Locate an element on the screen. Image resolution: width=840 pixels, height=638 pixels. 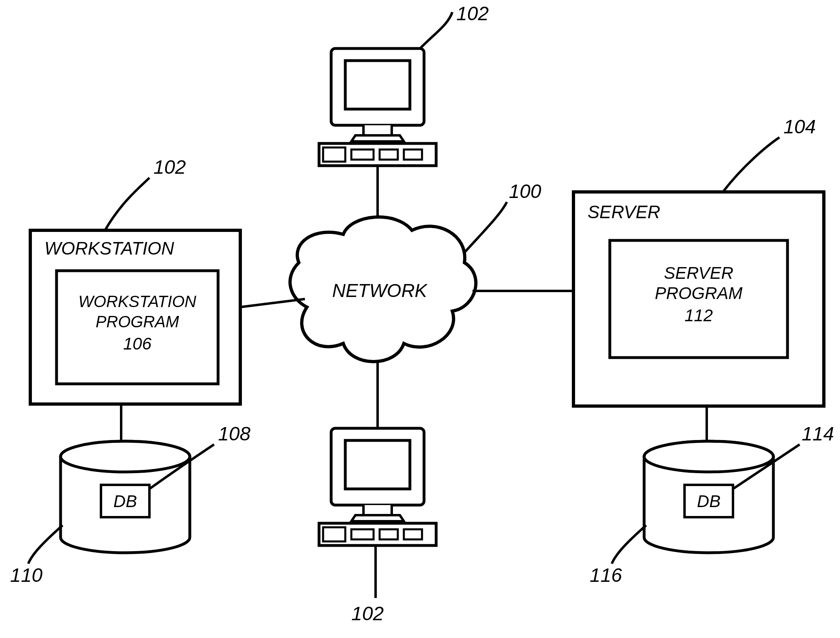
callout-104: 104 is located at coordinates (800, 127).